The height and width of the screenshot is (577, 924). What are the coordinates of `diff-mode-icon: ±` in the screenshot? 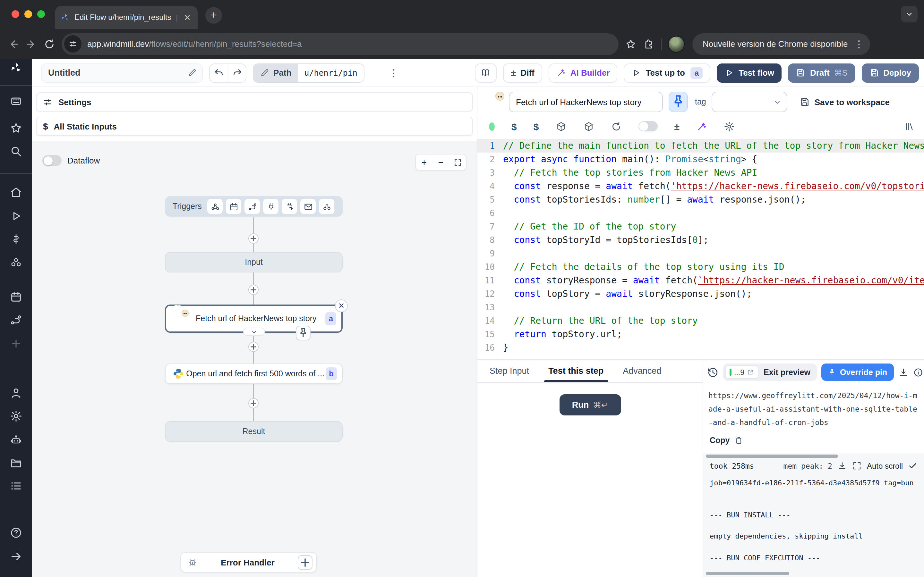 It's located at (677, 126).